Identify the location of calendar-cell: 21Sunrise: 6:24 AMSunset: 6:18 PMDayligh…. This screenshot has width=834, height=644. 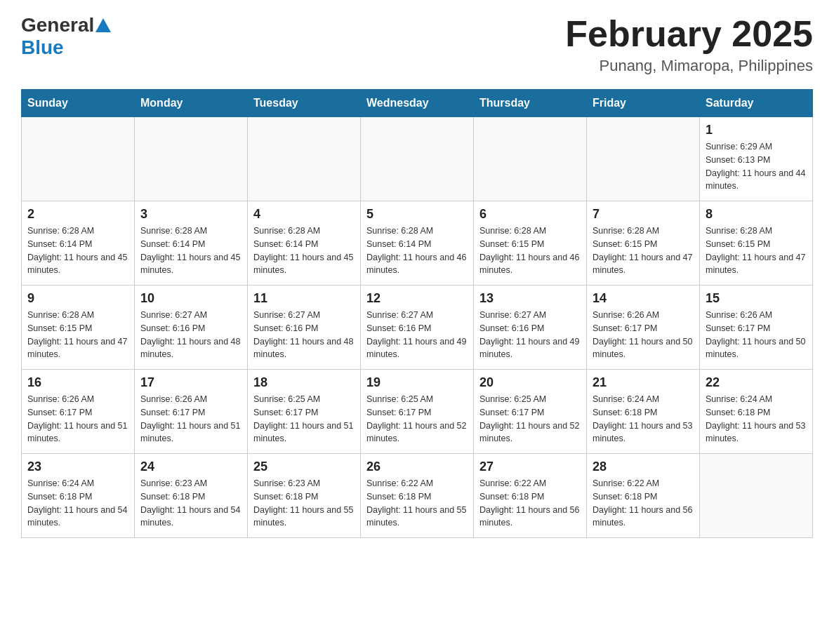
(643, 412).